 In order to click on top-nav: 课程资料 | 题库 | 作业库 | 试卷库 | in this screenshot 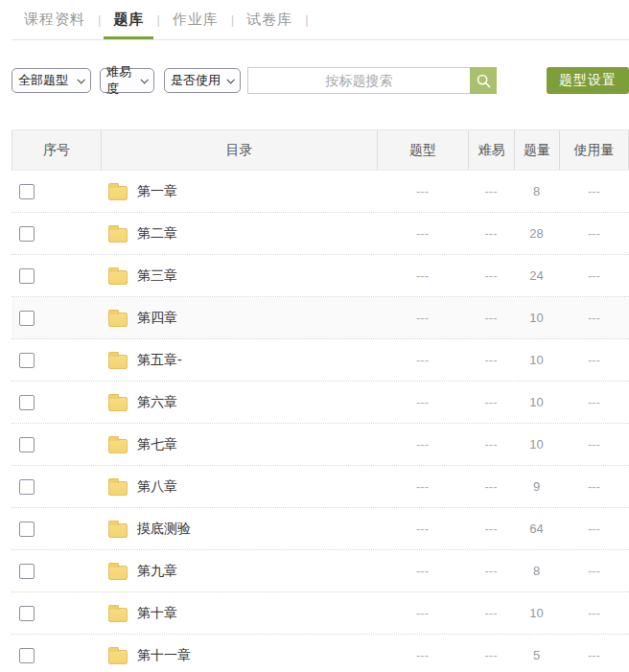, I will do `click(320, 20)`.